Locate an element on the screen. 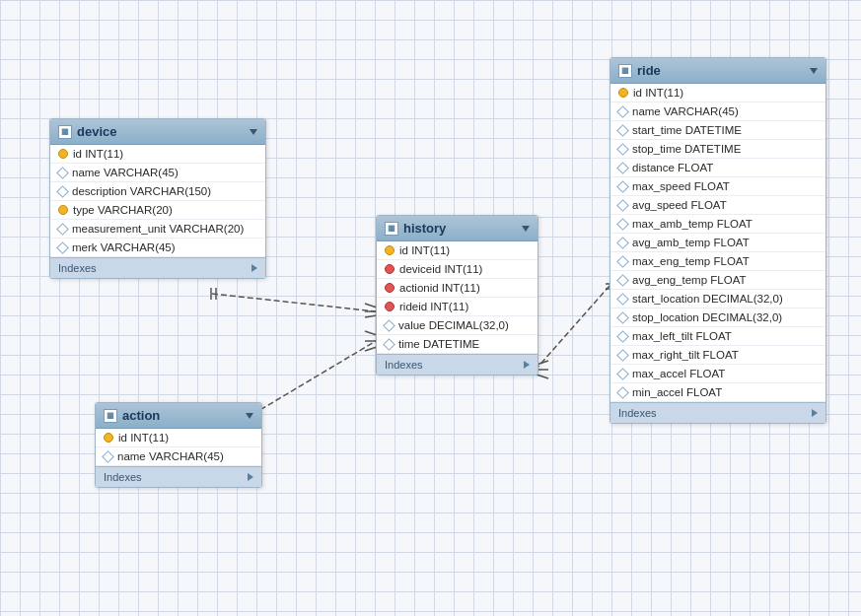  ride-field-avg-speed-text: avg_speed FLOAT is located at coordinates (680, 205).